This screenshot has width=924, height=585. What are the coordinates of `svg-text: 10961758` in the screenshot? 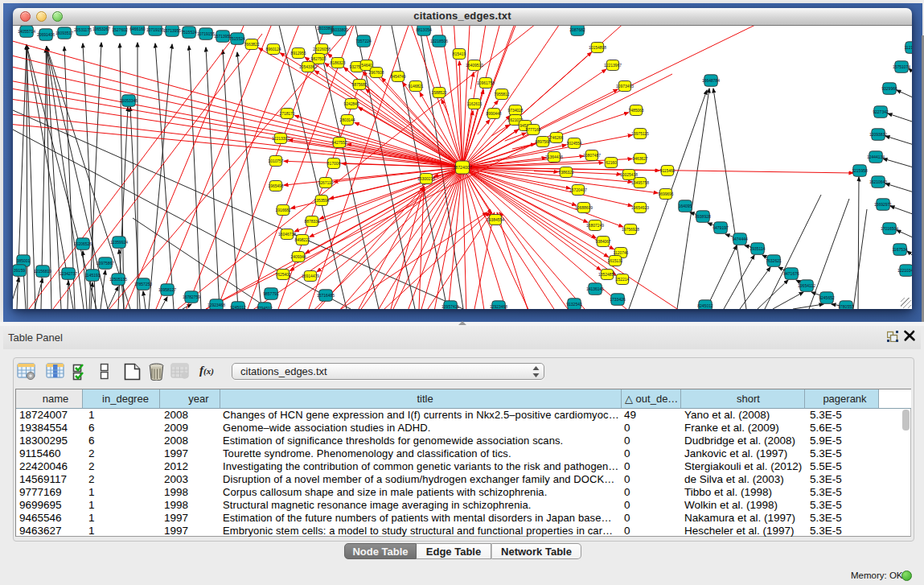 It's located at (486, 84).